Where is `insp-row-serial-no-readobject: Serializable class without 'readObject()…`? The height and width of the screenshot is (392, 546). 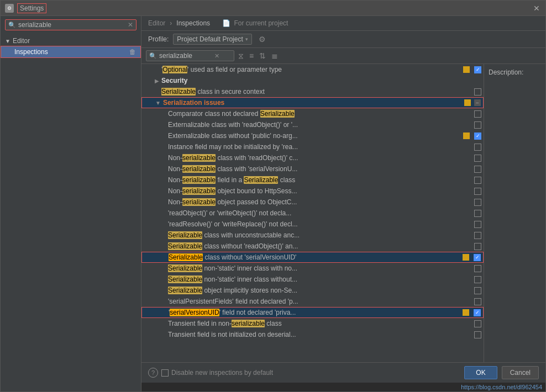
insp-row-serial-no-readobject: Serializable class without 'readObject()… is located at coordinates (313, 246).